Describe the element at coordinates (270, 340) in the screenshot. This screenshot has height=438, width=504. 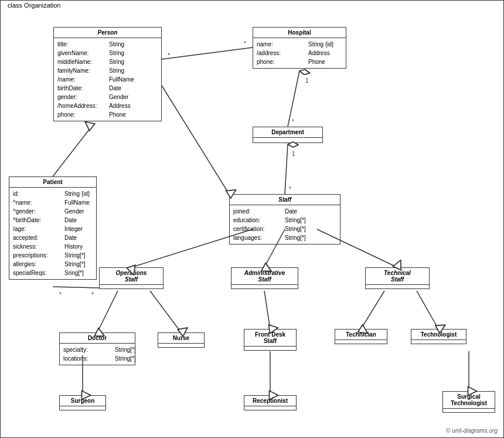
I see `class-front-desk-staff: Front DeskStaff` at that location.